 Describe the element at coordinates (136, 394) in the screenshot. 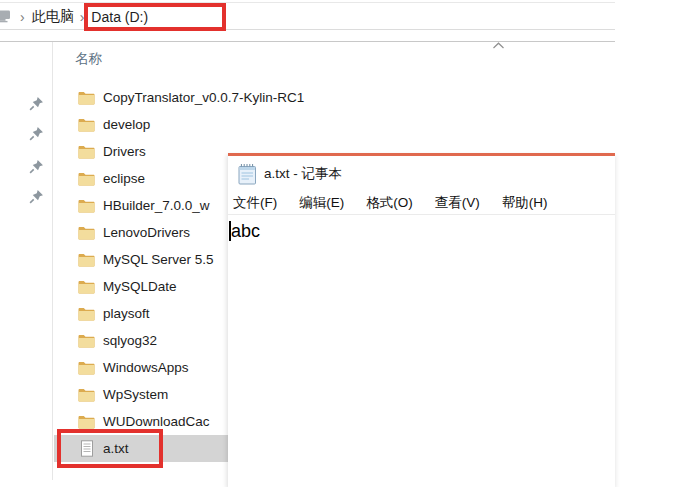

I see `file-name: WpSystem` at that location.